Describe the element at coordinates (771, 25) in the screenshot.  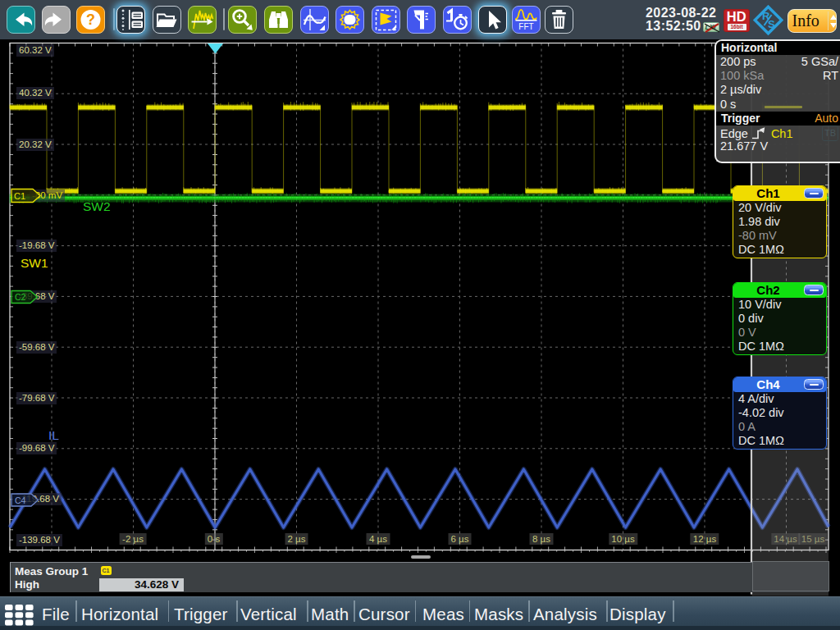
I see `svg-text: S` at that location.